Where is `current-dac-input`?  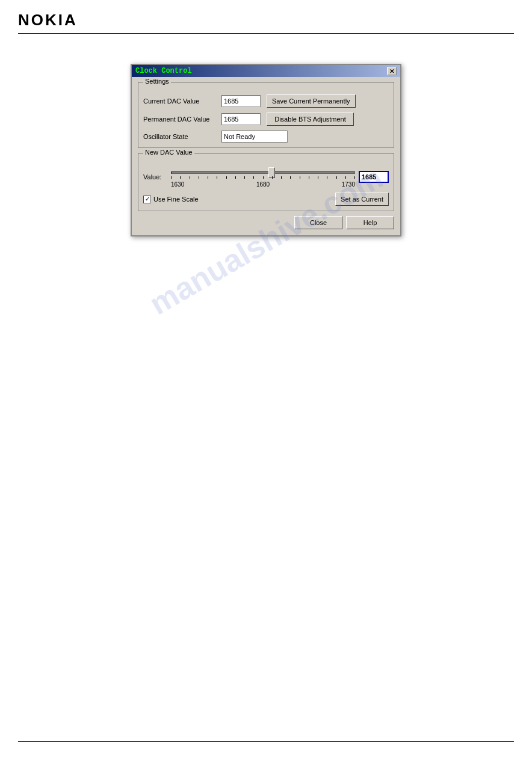 current-dac-input is located at coordinates (241, 101).